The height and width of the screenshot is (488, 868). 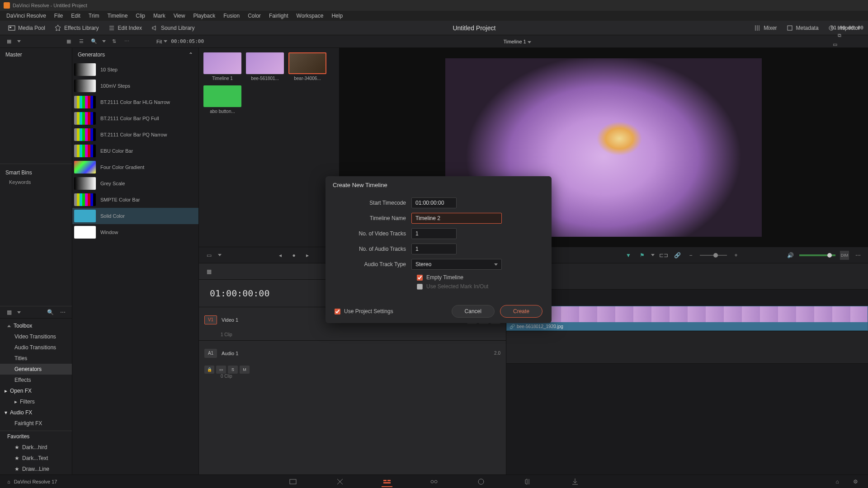 I want to click on menu-view: View, so click(x=179, y=16).